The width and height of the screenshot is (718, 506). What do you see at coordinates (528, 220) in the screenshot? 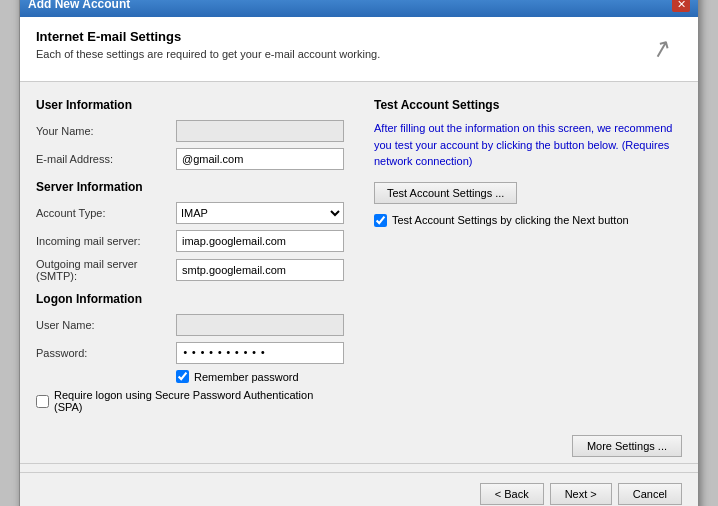
I see `test-next-row: Test Account Settings by clicking the Ne…` at bounding box center [528, 220].